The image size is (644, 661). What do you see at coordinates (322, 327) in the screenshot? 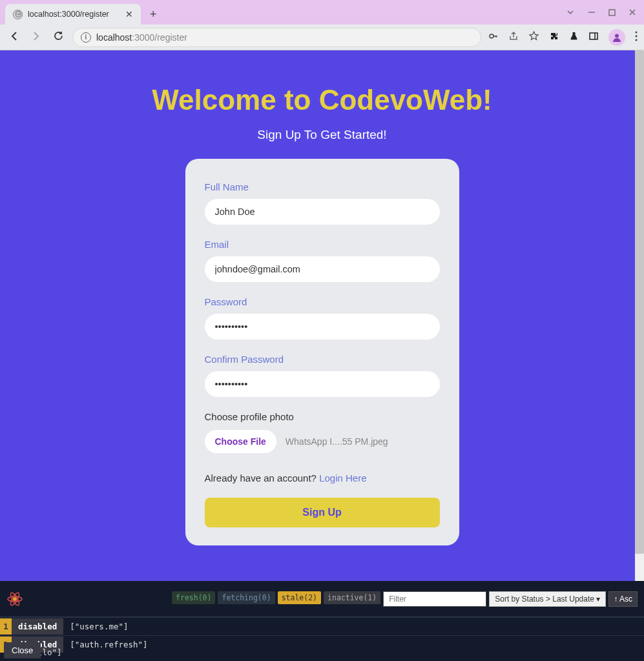
I see `password-input` at bounding box center [322, 327].